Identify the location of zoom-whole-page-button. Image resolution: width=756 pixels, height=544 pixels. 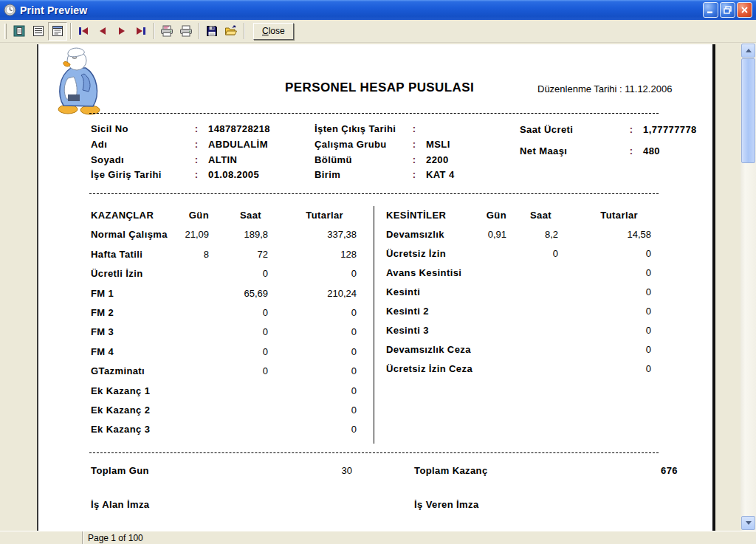
(19, 31).